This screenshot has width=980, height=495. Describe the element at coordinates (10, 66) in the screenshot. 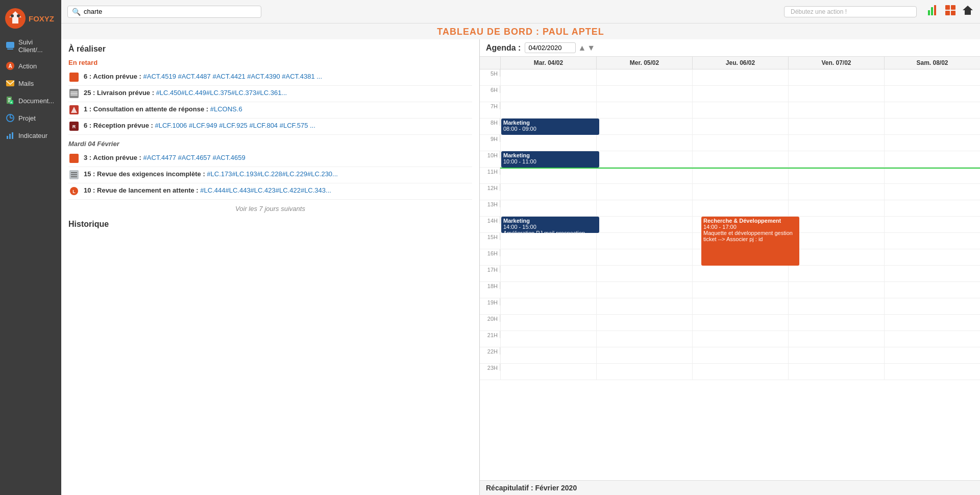

I see `svg-text: A` at that location.